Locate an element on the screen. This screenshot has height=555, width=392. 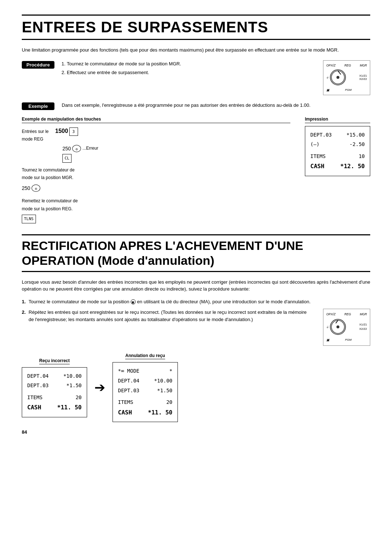
receipt-annulation-section: Annulation du reçu *∞ MODE * DEPT.04 *10… is located at coordinates (145, 388).